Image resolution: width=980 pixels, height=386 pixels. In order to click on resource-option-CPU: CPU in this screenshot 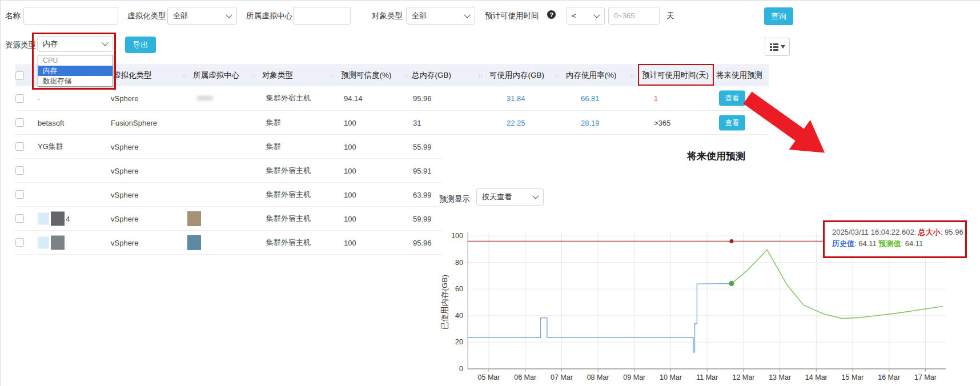, I will do `click(75, 61)`.